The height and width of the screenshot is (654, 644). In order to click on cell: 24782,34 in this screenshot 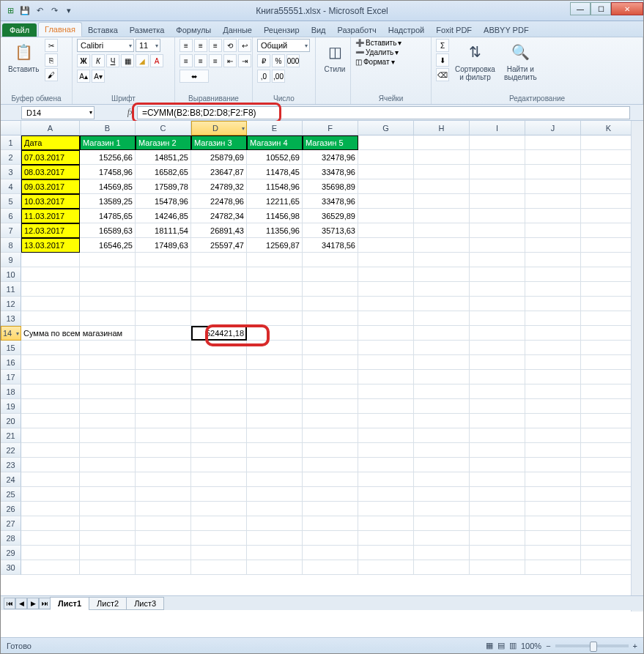, I will do `click(219, 216)`.